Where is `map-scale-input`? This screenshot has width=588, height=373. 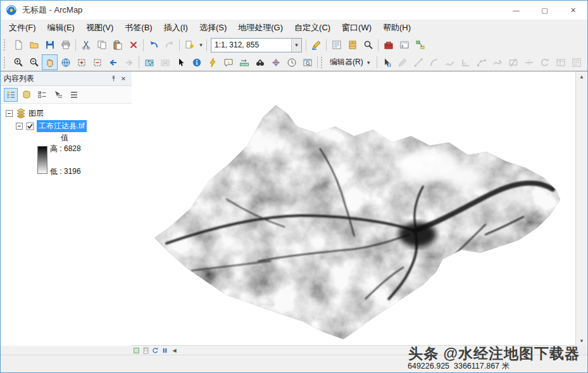 map-scale-input is located at coordinates (251, 45).